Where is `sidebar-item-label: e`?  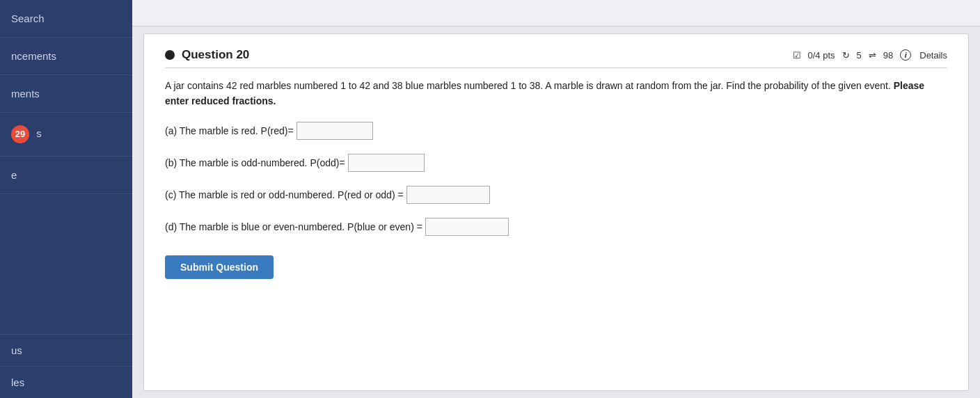
sidebar-item-label: e is located at coordinates (14, 175).